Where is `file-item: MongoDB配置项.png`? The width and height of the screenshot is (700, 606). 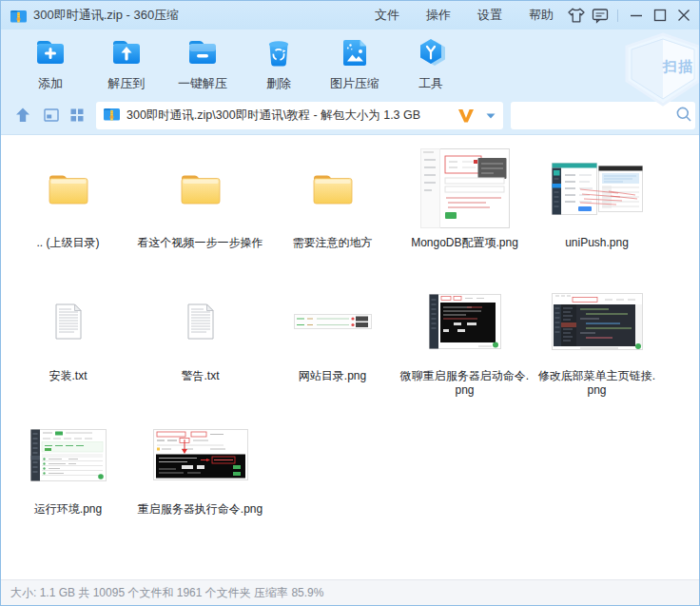 file-item: MongoDB配置项.png is located at coordinates (464, 210).